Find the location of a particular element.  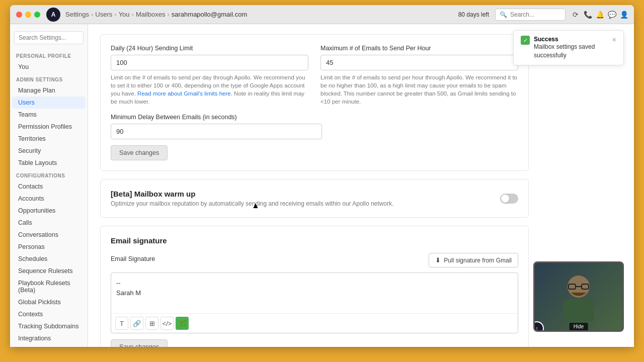

min-delay-label: Minimum Delay Between Emails (in seconds… is located at coordinates (314, 117).